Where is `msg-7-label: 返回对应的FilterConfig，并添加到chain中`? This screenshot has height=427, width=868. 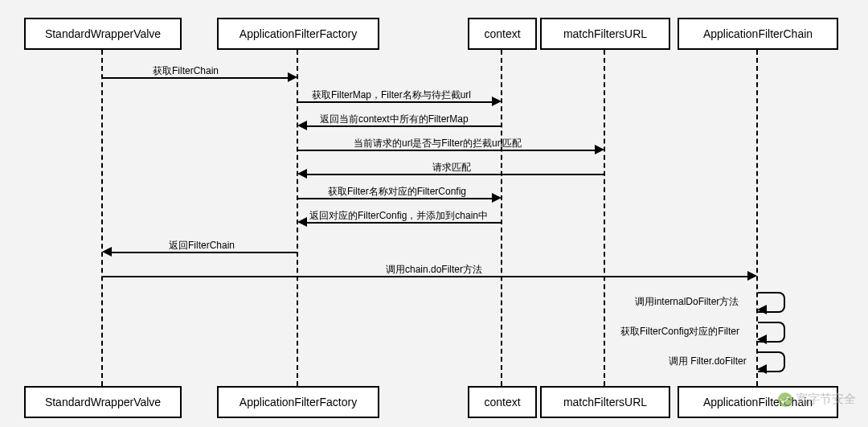
msg-7-label: 返回对应的FilterConfig，并添加到chain中 is located at coordinates (399, 216).